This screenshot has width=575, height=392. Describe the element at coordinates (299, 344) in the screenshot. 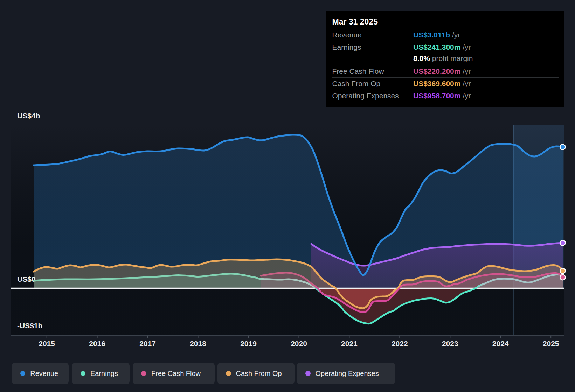

I see `svg-text: 2020` at that location.